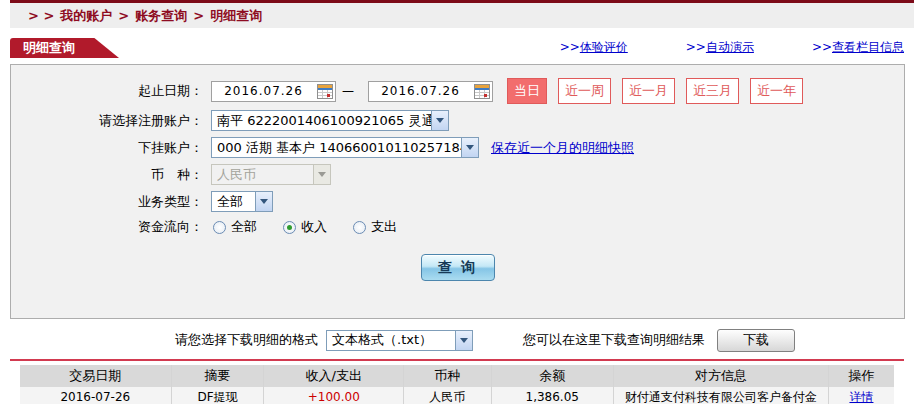 The height and width of the screenshot is (404, 914). I want to click on col-header-summary: 摘要, so click(218, 376).